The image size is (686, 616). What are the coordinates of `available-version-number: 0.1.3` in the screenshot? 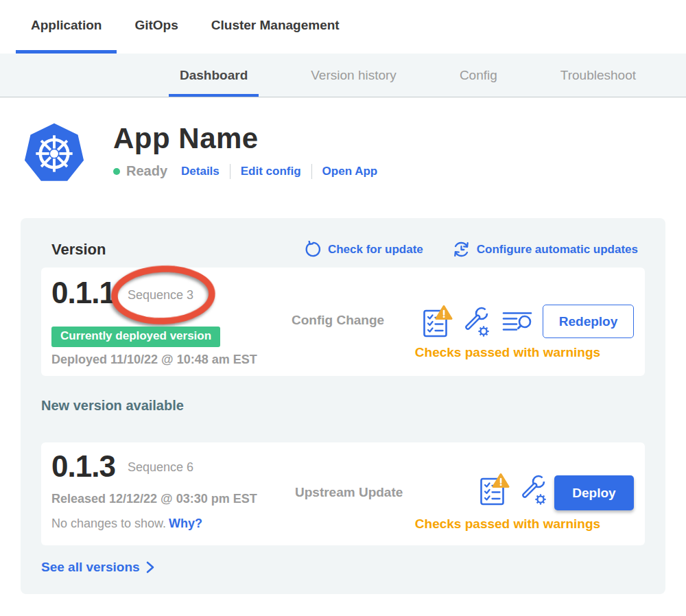 It's located at (84, 466).